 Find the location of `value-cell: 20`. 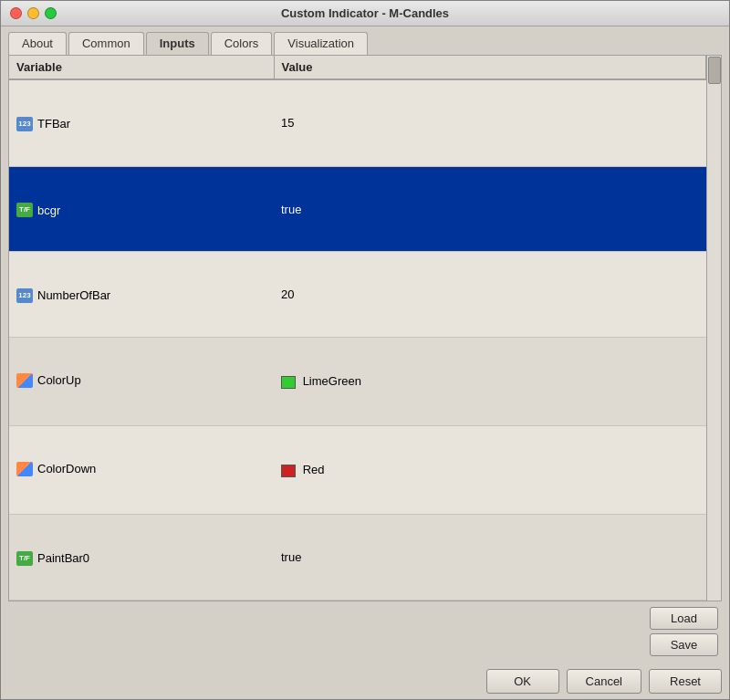

value-cell: 20 is located at coordinates (490, 295).